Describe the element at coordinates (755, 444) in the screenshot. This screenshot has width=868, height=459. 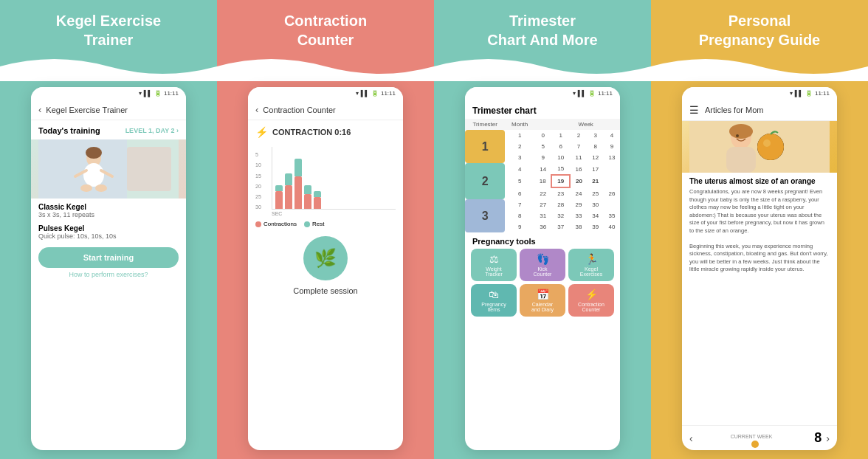
I see `week-progress-dot` at that location.